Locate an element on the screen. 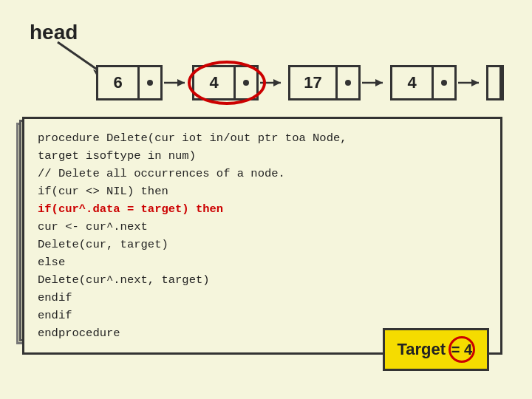 This screenshot has width=532, height=399. code-line-11: endif is located at coordinates (262, 316).